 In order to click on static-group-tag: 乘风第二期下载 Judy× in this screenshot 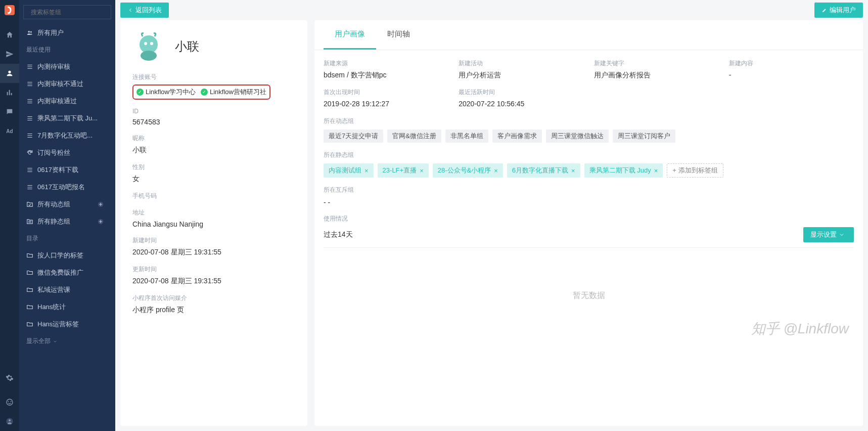, I will do `click(624, 170)`.